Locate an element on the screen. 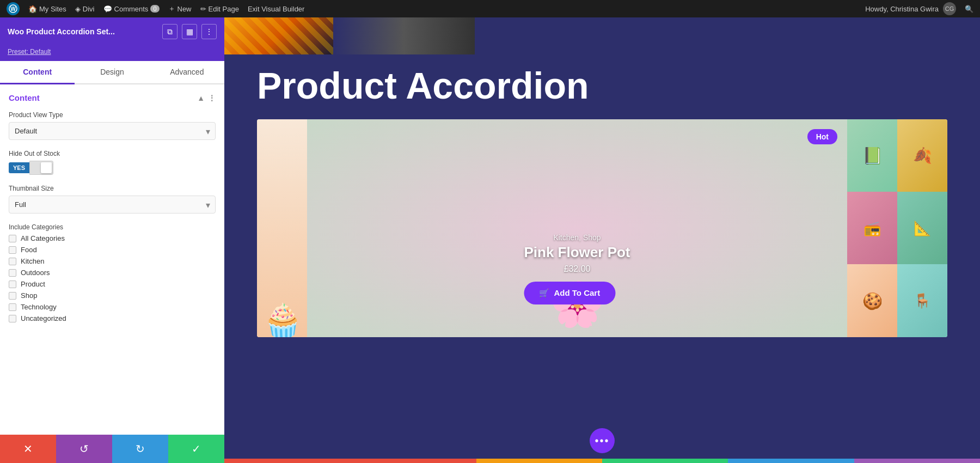 The image size is (980, 463). category-checkbox-outdoors is located at coordinates (13, 273).